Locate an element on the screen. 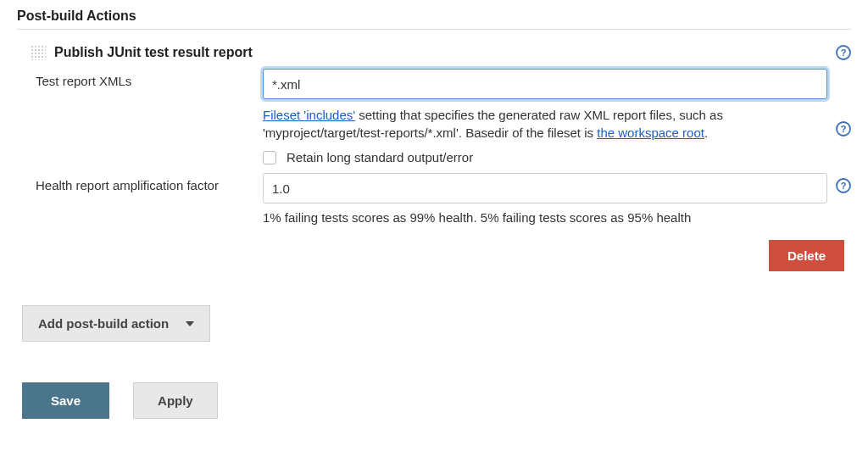 The height and width of the screenshot is (468, 868). fileset-includes-link: Fileset 'includes' is located at coordinates (309, 115).